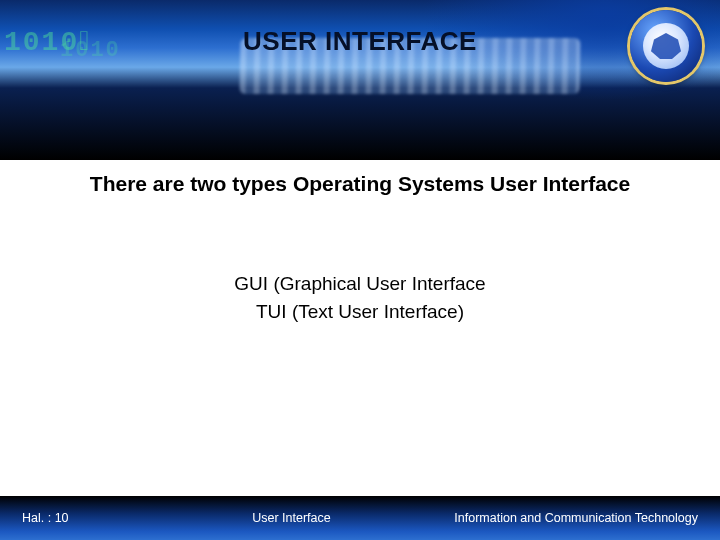 The height and width of the screenshot is (540, 720). Describe the element at coordinates (360, 518) in the screenshot. I see `slide-footer: Hal. : 10 User Interface Information and…` at that location.